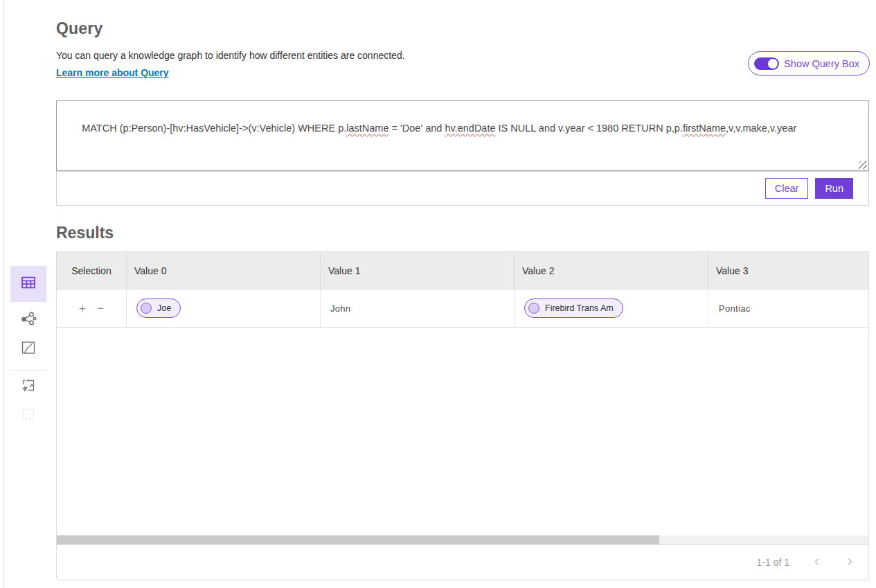  Describe the element at coordinates (704, 128) in the screenshot. I see `query-text-segment-misspelled: firstName` at that location.